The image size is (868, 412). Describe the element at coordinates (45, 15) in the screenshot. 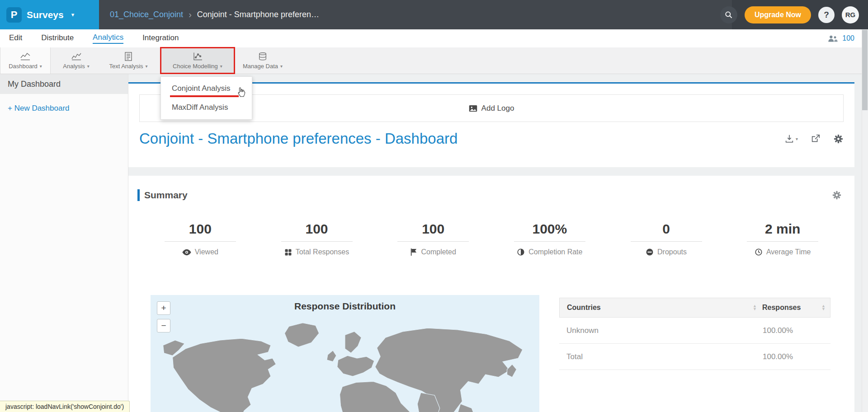

I see `product-name: Surveys` at that location.